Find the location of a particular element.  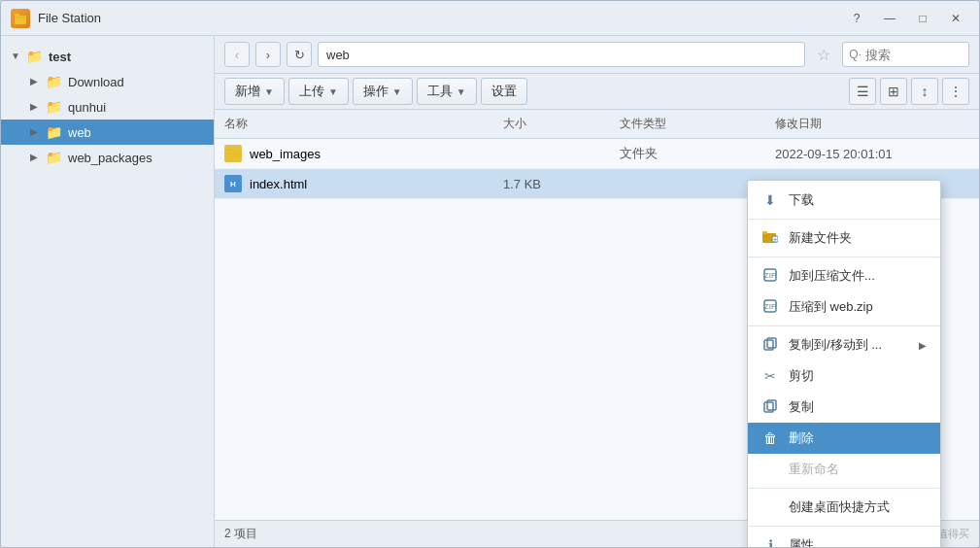

col-date: 修改日期 is located at coordinates (862, 124).